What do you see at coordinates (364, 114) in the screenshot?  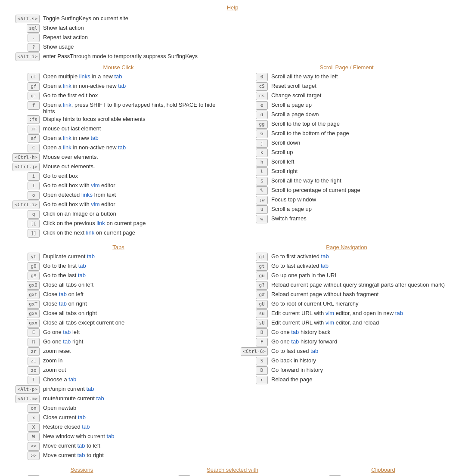 I see `cmd-desc: Scroll a page down` at bounding box center [364, 114].